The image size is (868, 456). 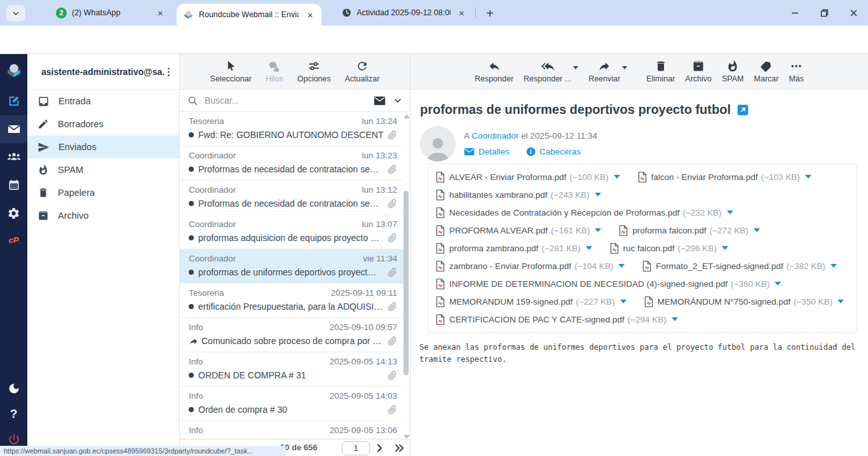 What do you see at coordinates (292, 198) in the screenshot?
I see `message-row: Coordinadorlun 13:12 Proformas de necesi…` at bounding box center [292, 198].